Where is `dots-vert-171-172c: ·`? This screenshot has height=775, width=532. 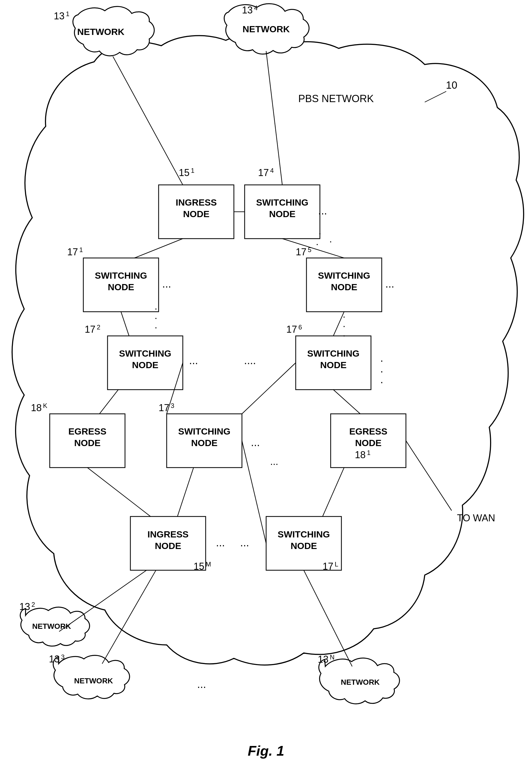
dots-vert-171-172c: · is located at coordinates (156, 327).